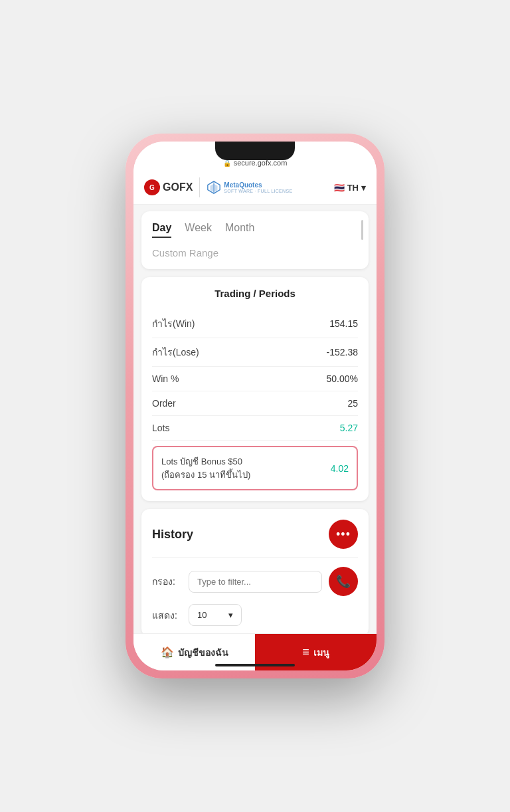 The image size is (510, 812). Describe the element at coordinates (353, 403) in the screenshot. I see `trading-value-order: 25` at that location.